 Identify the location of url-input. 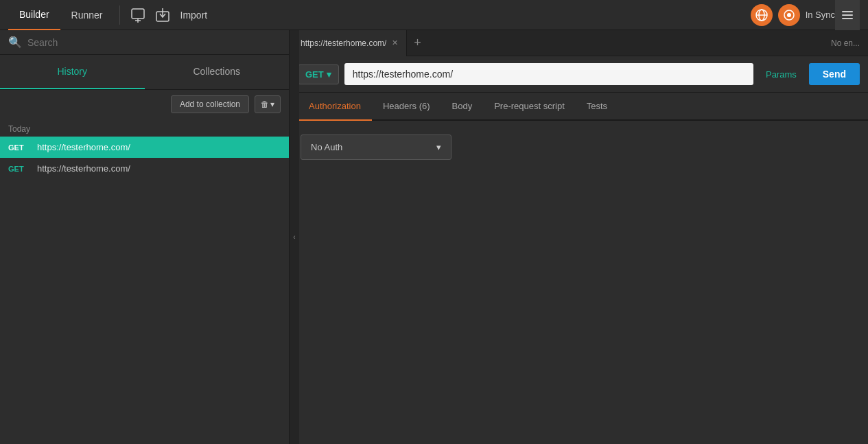
(549, 74).